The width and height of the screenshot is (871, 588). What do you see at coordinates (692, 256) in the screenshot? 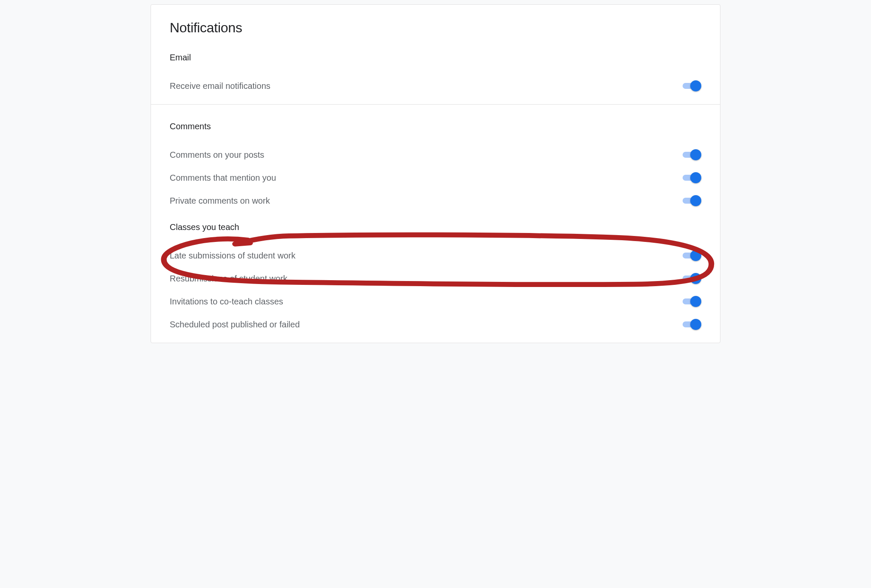
I see `late-submissions-toggle` at bounding box center [692, 256].